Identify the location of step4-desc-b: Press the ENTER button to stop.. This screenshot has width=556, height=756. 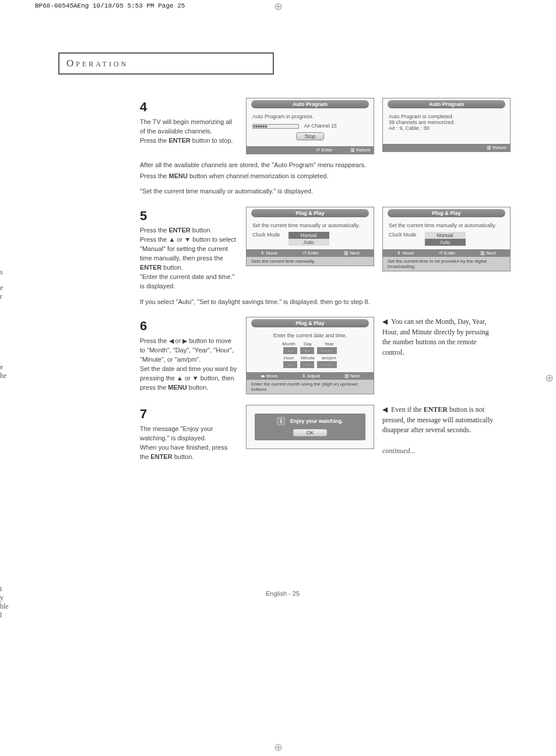
(189, 141).